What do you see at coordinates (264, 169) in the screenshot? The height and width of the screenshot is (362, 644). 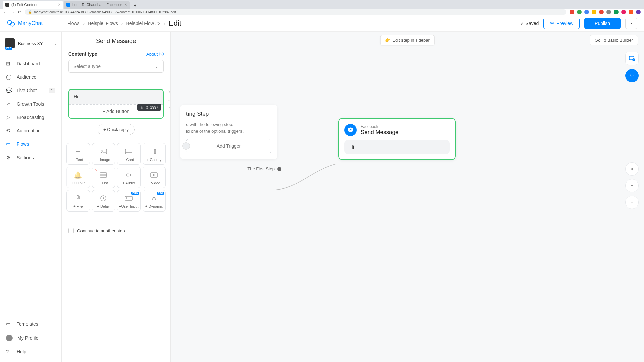 I see `first-step-port: The First Step` at bounding box center [264, 169].